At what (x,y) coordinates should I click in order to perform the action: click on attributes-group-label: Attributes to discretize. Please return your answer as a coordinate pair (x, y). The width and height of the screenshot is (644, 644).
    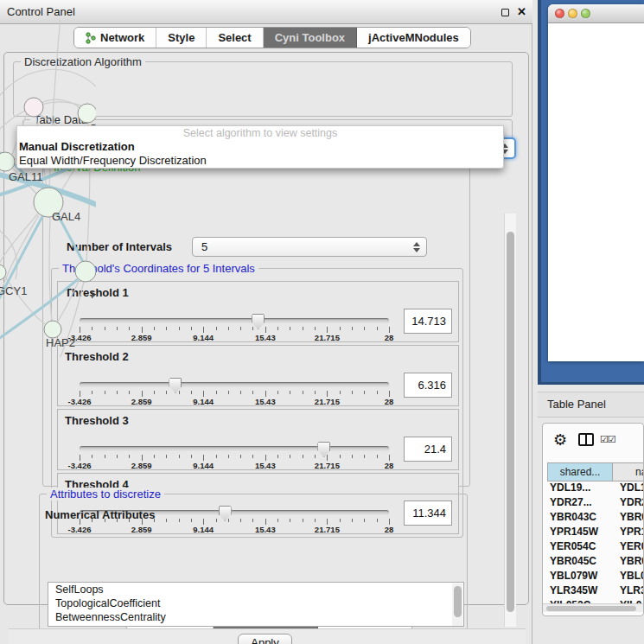
    Looking at the image, I should click on (105, 494).